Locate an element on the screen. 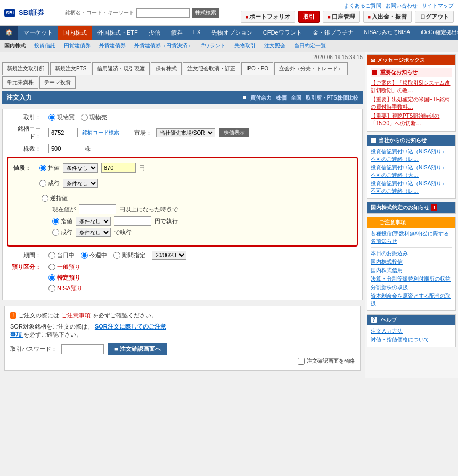 The image size is (458, 476). sub-nav-warrant: #ワラント is located at coordinates (214, 46).